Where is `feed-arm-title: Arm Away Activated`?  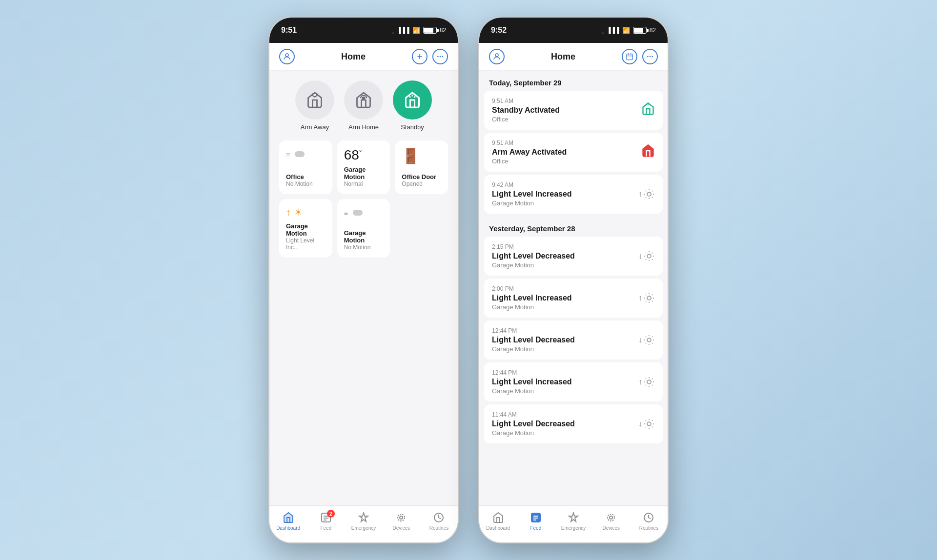 feed-arm-title: Arm Away Activated is located at coordinates (564, 152).